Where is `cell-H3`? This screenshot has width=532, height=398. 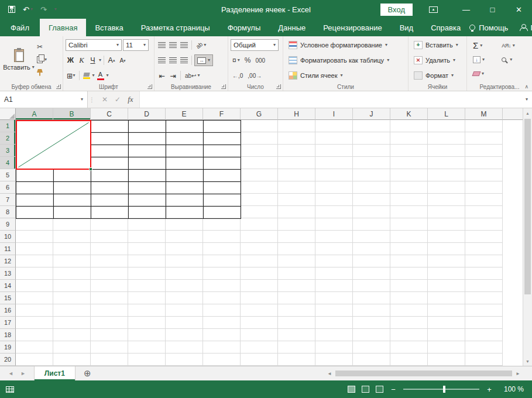 cell-H3 is located at coordinates (297, 151).